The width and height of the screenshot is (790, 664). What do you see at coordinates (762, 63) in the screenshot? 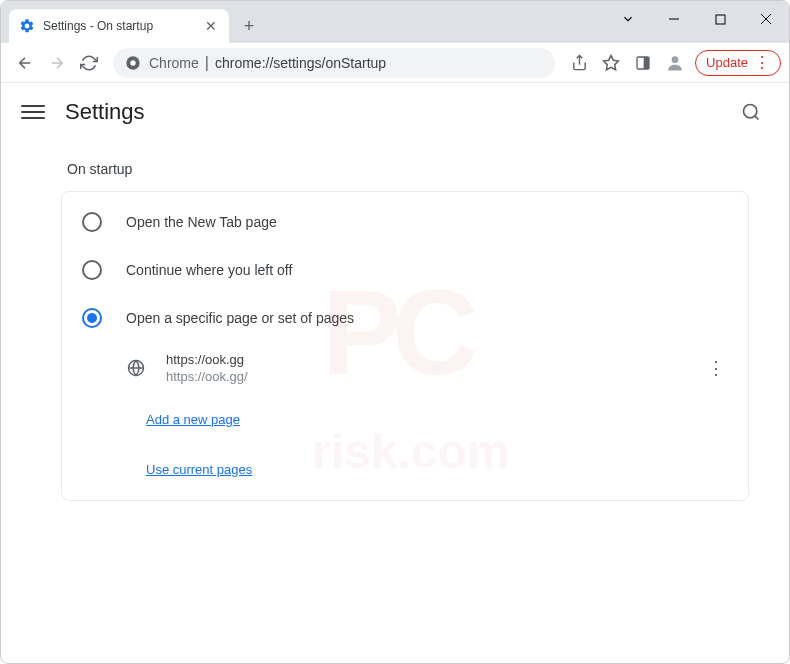
I see `menu-dots-icon: ⋮` at bounding box center [762, 63].